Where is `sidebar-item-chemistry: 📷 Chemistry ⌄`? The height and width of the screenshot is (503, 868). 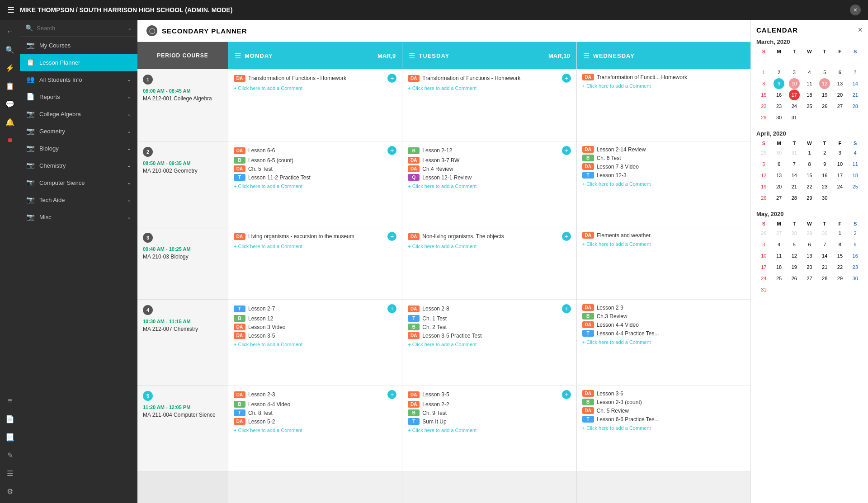 sidebar-item-chemistry: 📷 Chemistry ⌄ is located at coordinates (79, 165).